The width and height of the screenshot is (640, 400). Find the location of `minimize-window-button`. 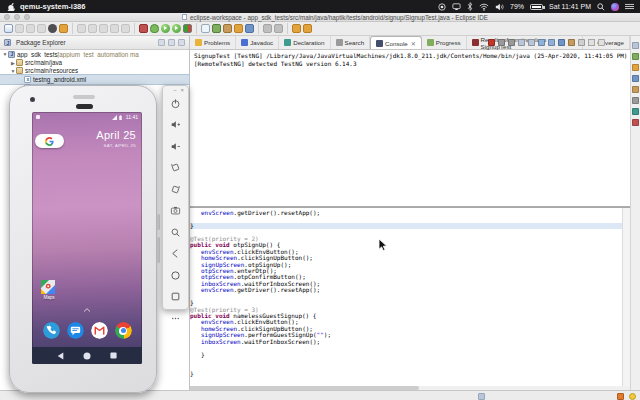

minimize-window-button is located at coordinates (17, 17).